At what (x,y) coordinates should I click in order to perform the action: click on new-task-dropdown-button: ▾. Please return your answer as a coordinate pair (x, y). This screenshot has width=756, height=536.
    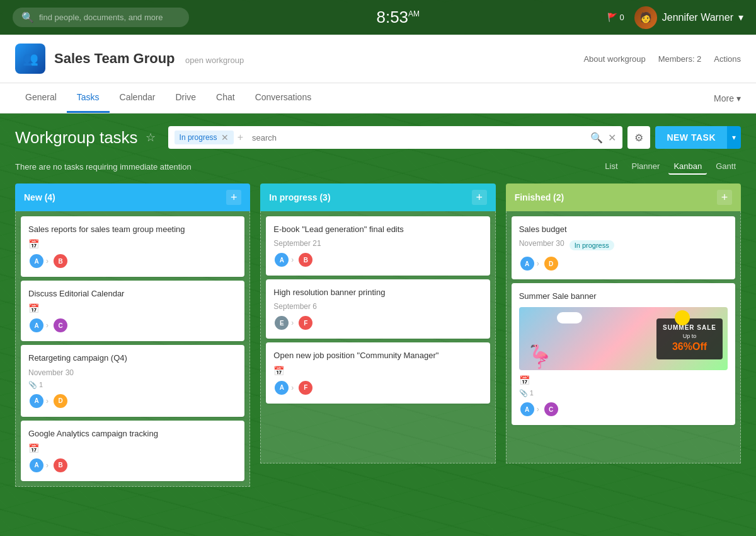
    Looking at the image, I should click on (734, 137).